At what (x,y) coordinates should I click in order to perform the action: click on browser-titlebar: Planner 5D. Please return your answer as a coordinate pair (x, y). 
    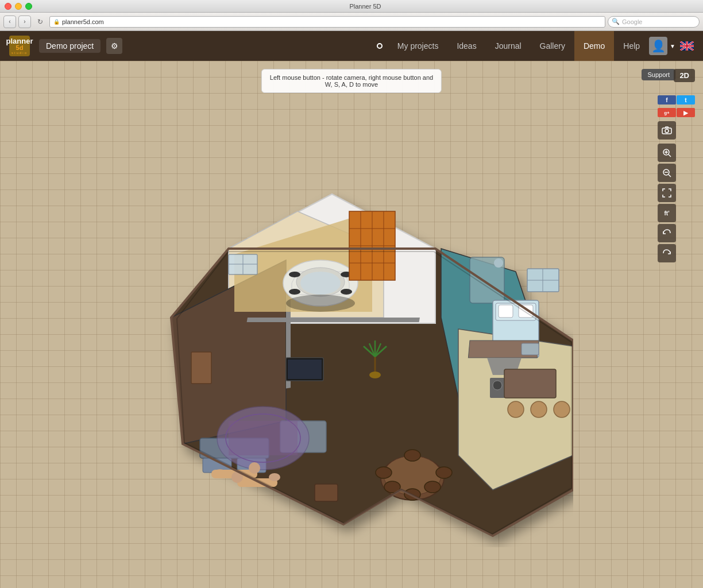
    Looking at the image, I should click on (352, 6).